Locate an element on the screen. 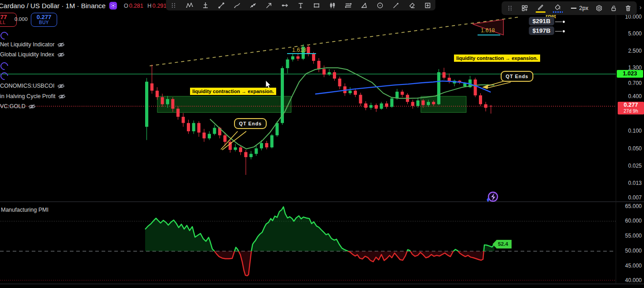  bars-pattern-button is located at coordinates (332, 5).